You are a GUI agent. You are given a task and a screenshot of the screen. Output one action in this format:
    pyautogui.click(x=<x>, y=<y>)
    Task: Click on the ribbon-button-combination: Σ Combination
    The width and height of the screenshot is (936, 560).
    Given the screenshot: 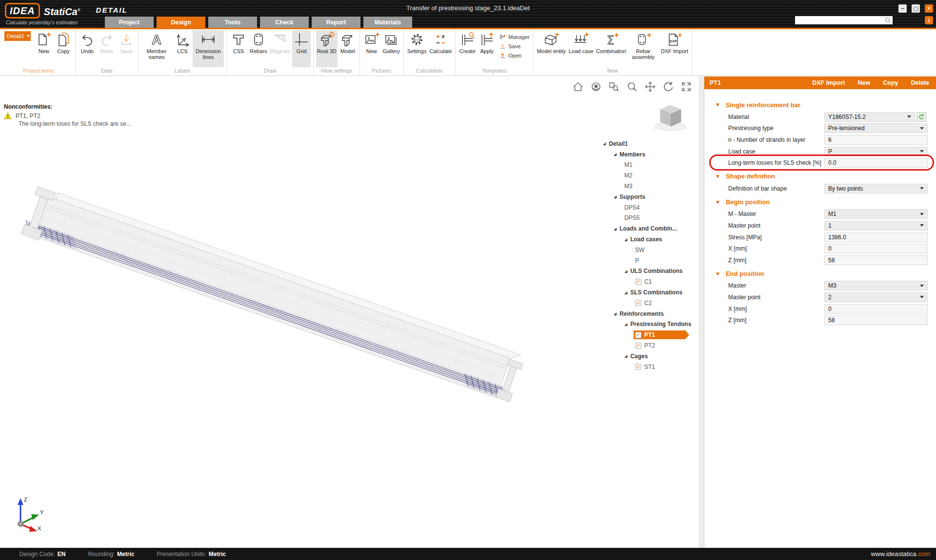 What is the action you would take?
    pyautogui.click(x=611, y=49)
    